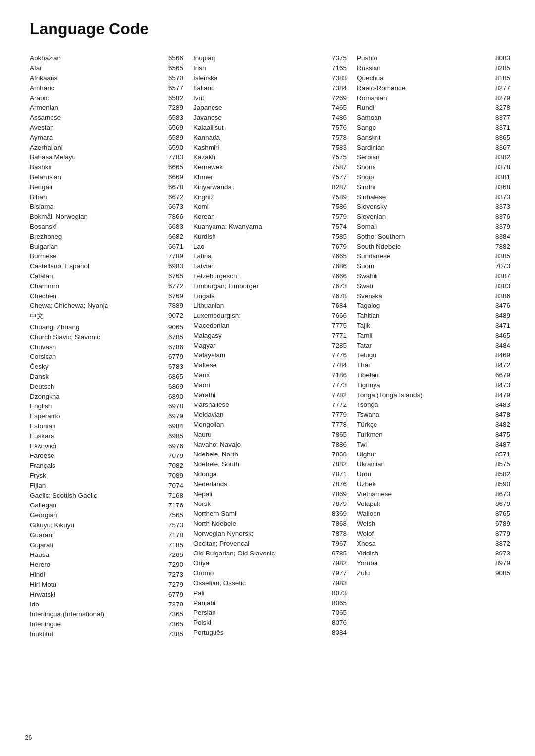 The height and width of the screenshot is (756, 535). I want to click on table-row: Brezhoneg6682, so click(107, 236).